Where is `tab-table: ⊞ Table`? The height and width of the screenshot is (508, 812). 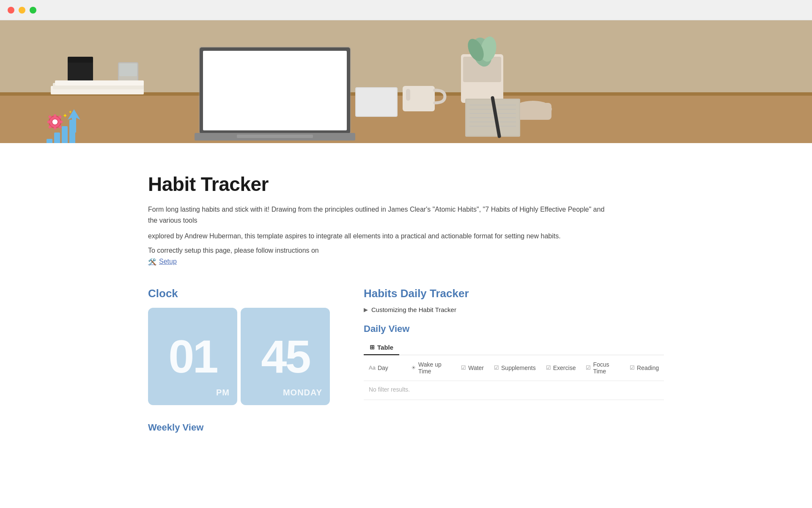 tab-table: ⊞ Table is located at coordinates (381, 348).